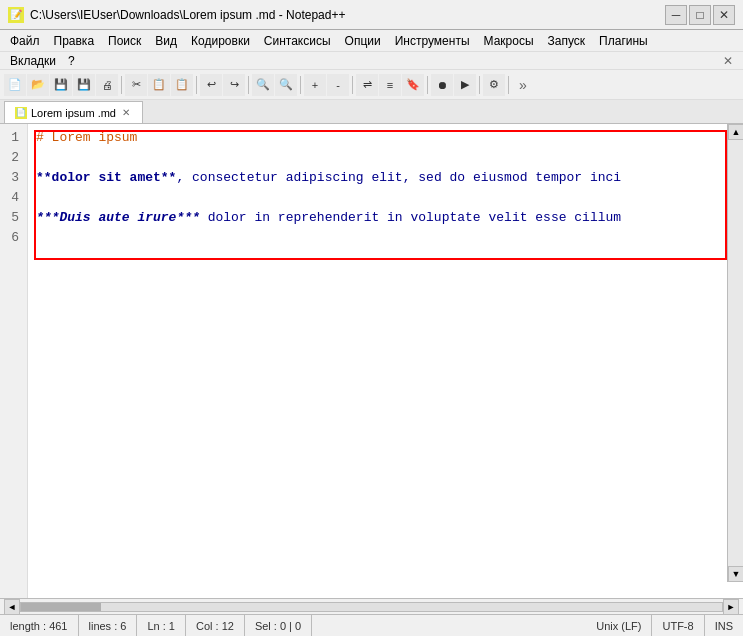  What do you see at coordinates (21, 113) in the screenshot?
I see `tab-file-icon: 📄` at bounding box center [21, 113].